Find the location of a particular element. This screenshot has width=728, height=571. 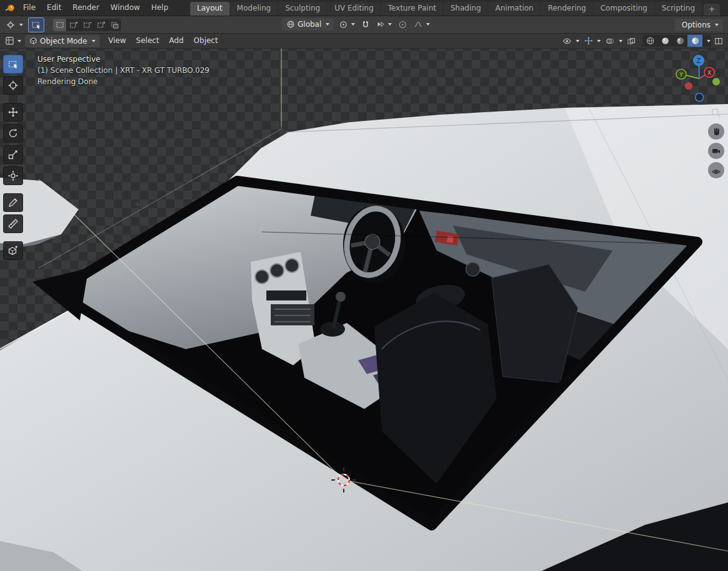

toolbar is located at coordinates (13, 157).